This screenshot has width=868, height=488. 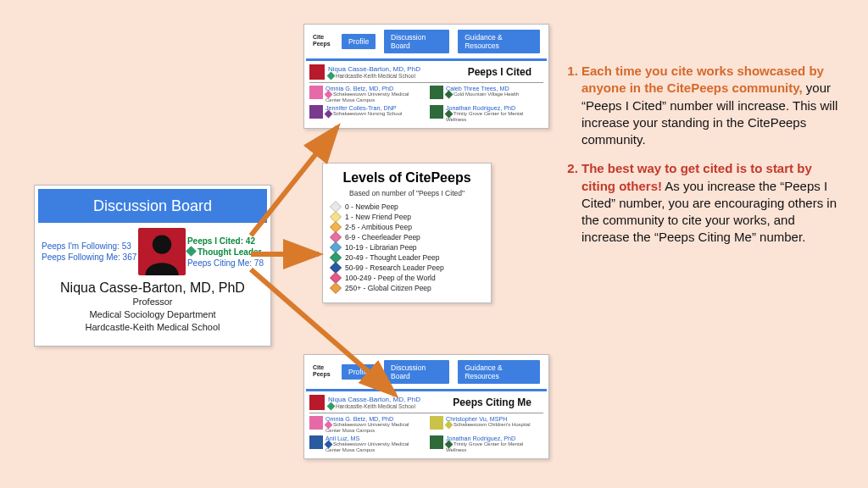 I want to click on levels-title: Levels of CitePeeps, so click(x=407, y=178).